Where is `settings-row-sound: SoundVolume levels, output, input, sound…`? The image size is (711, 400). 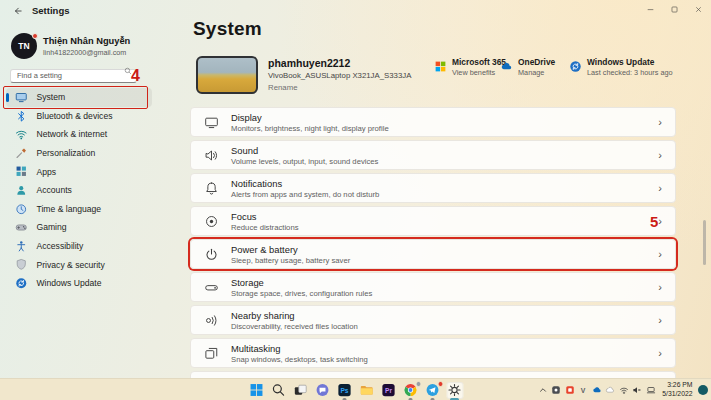 settings-row-sound: SoundVolume levels, output, input, sound… is located at coordinates (433, 155).